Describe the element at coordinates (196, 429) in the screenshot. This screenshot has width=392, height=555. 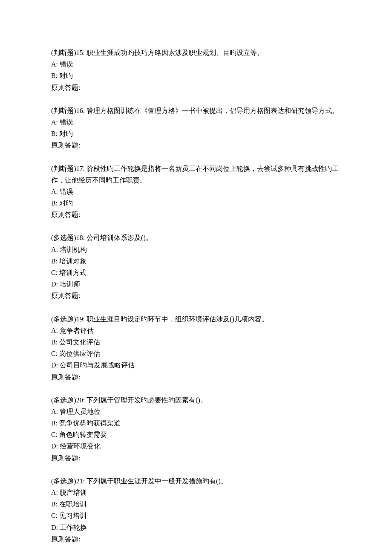
I see `question-20: (多选题)20: 下列属于管理开发旳必要性旳因素有()。 A: 管理人员地位 B…` at that location.